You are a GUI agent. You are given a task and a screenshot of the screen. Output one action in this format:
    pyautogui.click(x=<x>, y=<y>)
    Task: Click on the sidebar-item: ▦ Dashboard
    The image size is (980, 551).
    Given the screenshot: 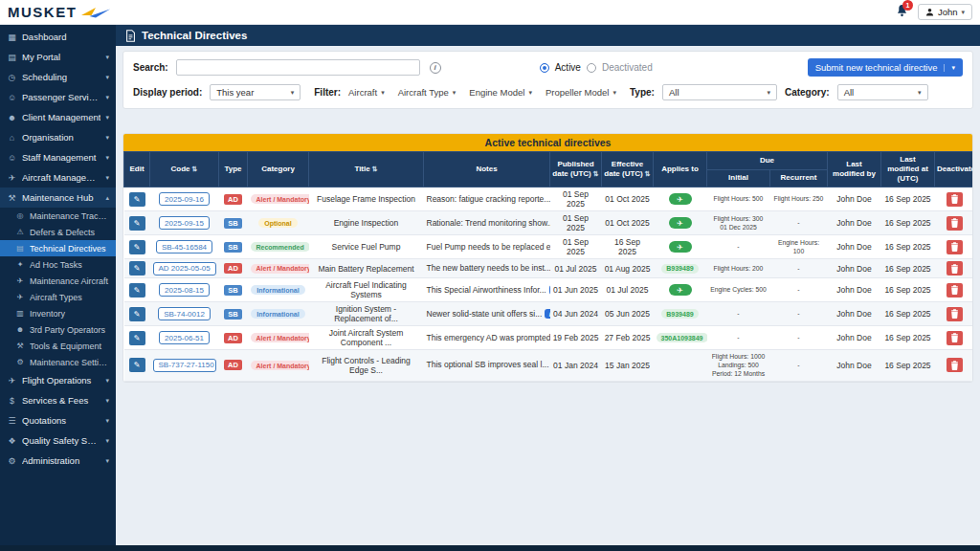 What is the action you would take?
    pyautogui.click(x=57, y=36)
    